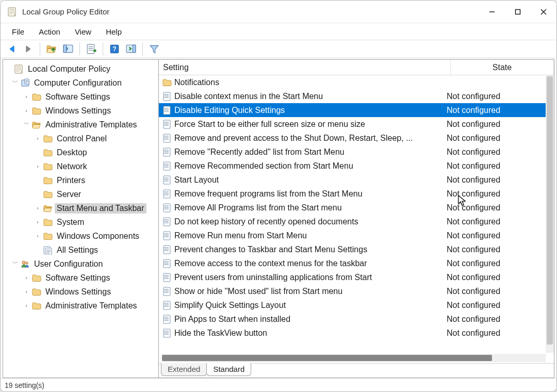 The height and width of the screenshot is (392, 557). What do you see at coordinates (550, 214) in the screenshot?
I see `vertical-scrollbar` at bounding box center [550, 214].